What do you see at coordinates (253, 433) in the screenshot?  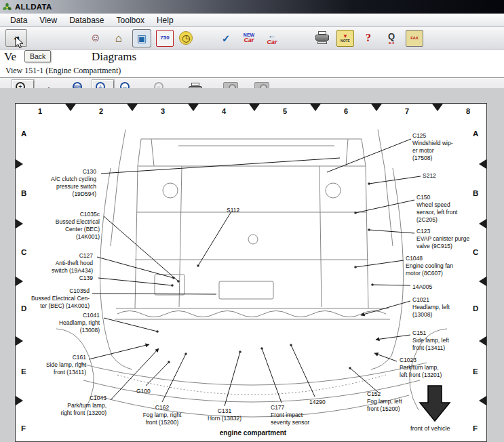 I see `diagram-caption: engine compartment` at bounding box center [253, 433].